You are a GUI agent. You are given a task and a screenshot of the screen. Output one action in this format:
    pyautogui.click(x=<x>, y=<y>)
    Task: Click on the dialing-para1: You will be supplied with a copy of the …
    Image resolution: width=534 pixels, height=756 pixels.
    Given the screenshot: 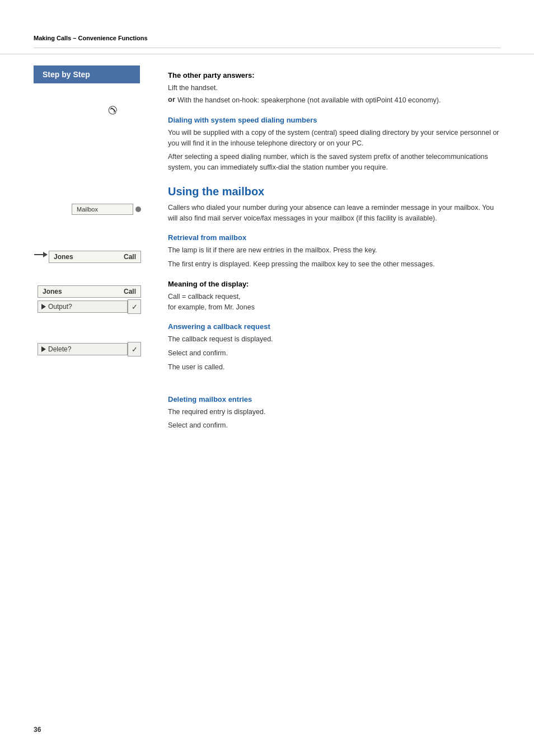 What is the action you would take?
    pyautogui.click(x=334, y=138)
    